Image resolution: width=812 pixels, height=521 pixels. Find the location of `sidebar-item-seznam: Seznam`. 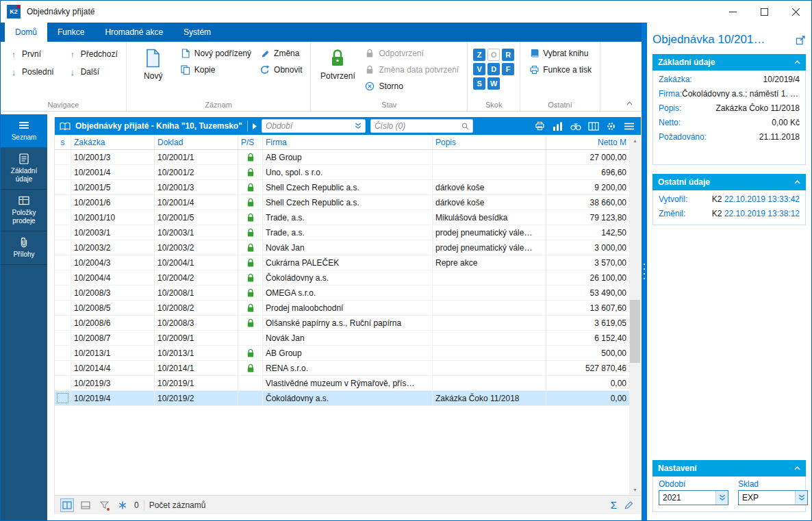

sidebar-item-seznam: Seznam is located at coordinates (24, 131).